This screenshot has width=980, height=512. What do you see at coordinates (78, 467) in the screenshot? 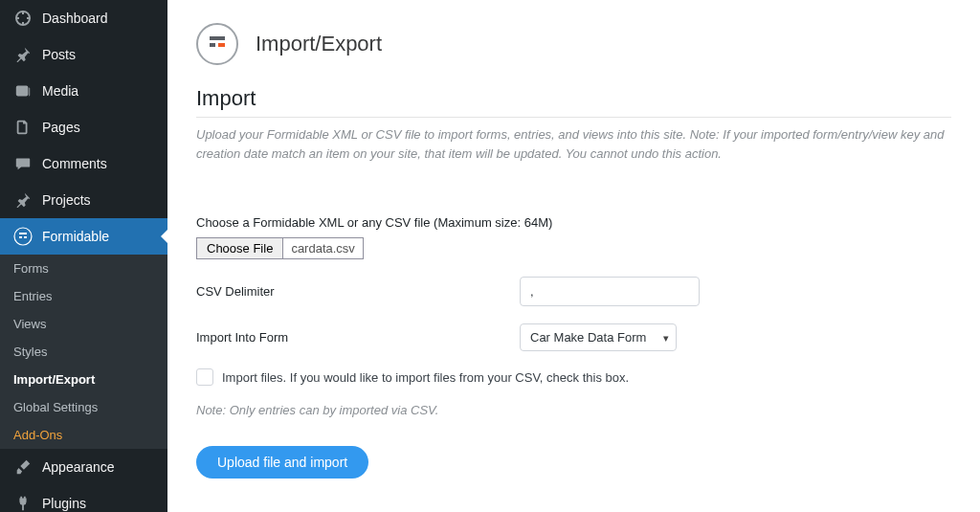
I see `sidebar-item-label: Appearance` at bounding box center [78, 467].